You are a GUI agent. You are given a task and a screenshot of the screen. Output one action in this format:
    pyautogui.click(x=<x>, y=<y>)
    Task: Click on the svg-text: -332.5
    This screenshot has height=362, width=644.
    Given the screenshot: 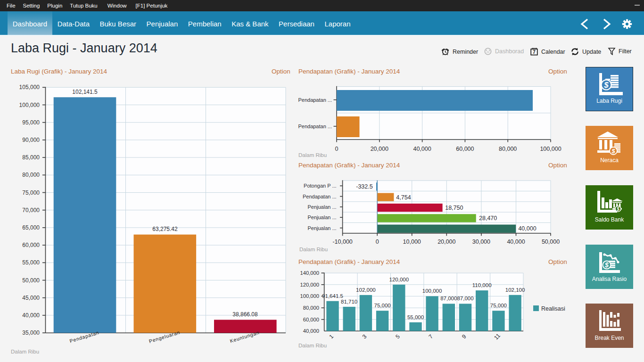 What is the action you would take?
    pyautogui.click(x=364, y=187)
    